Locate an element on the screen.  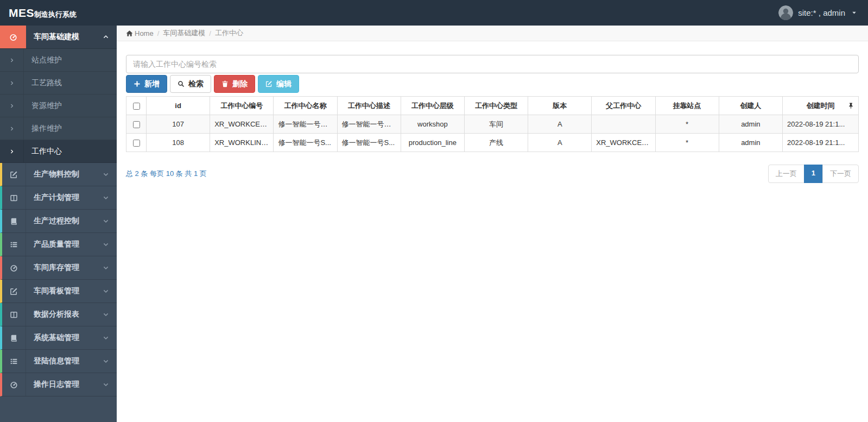
list-icon is located at coordinates (14, 361).